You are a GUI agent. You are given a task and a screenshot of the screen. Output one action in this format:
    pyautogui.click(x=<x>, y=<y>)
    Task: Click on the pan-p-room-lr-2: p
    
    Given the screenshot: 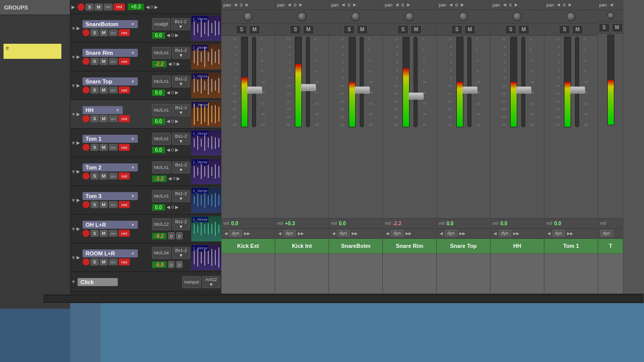 What is the action you would take?
    pyautogui.click(x=179, y=264)
    